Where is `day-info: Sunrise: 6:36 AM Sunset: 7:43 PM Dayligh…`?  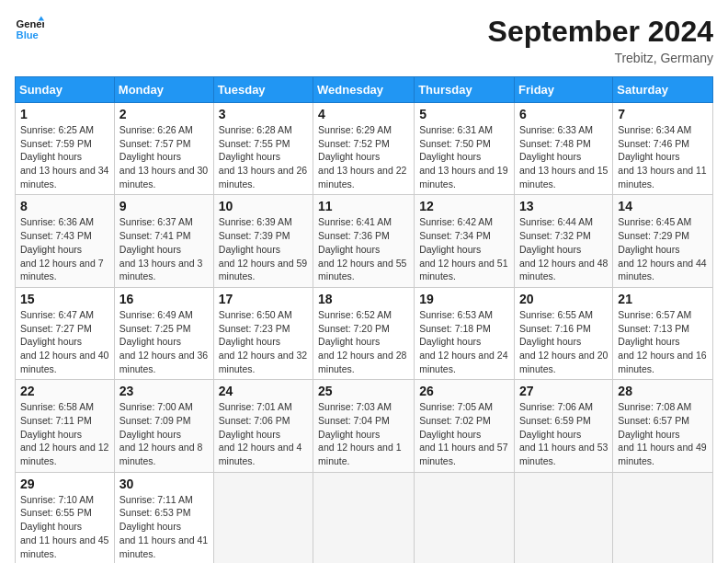 day-info: Sunrise: 6:36 AM Sunset: 7:43 PM Dayligh… is located at coordinates (64, 248).